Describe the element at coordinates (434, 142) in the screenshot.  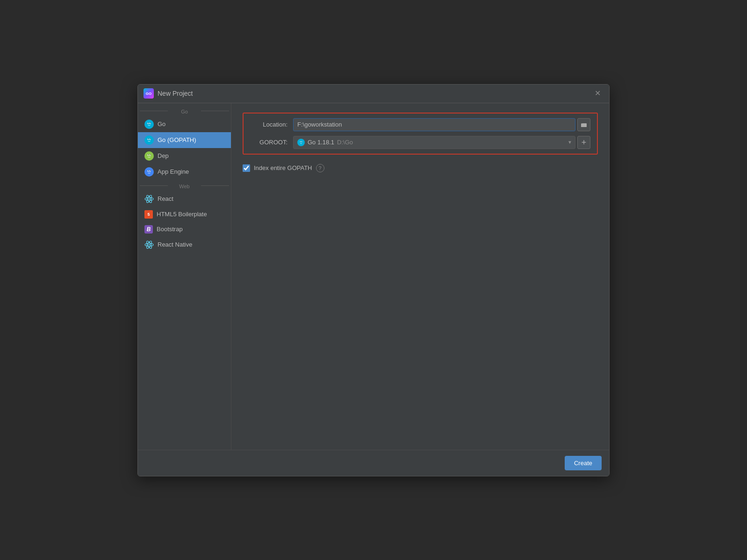
I see `goroot-display: Go 1.18.1 D:\Go ▼` at that location.